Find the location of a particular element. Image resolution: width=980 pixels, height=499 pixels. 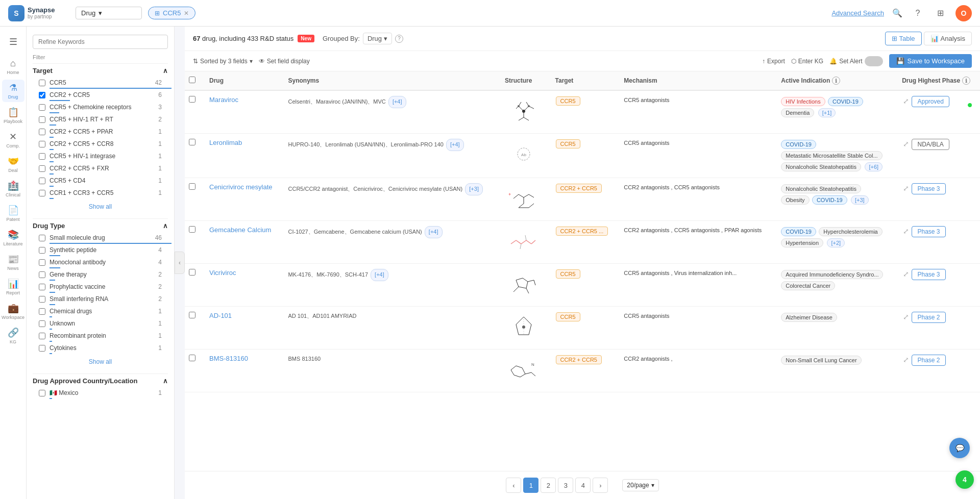

set-alert-button: 🔔 Set Alert is located at coordinates (856, 61).